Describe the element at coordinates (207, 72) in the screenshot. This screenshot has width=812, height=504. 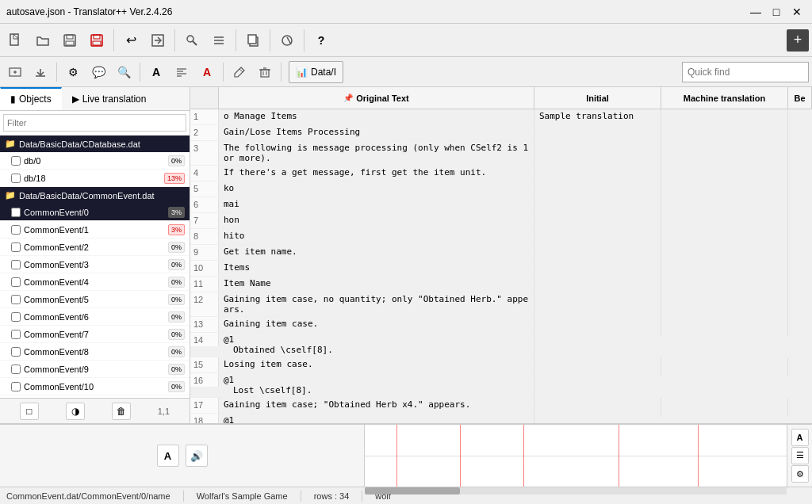
I see `color-button: A` at that location.